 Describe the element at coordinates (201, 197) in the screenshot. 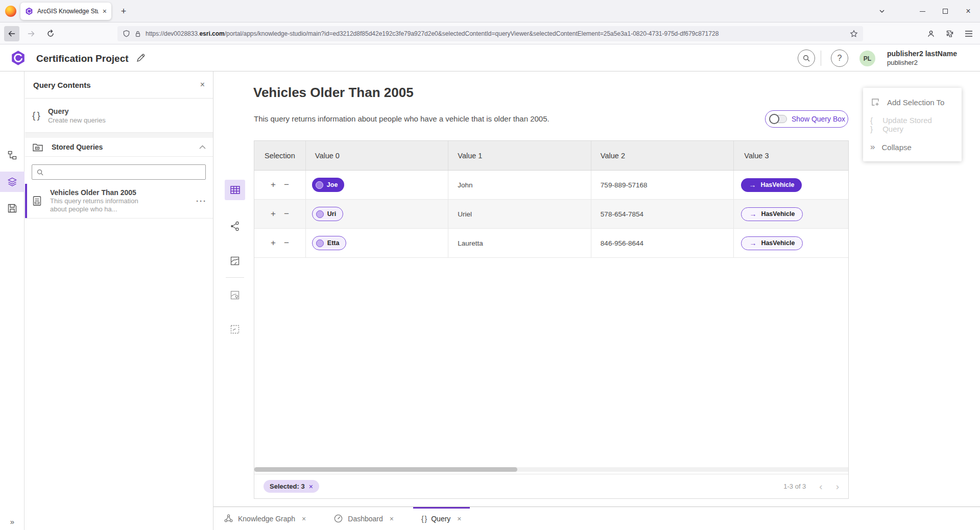

I see `stored-query-options-icon: ···` at that location.